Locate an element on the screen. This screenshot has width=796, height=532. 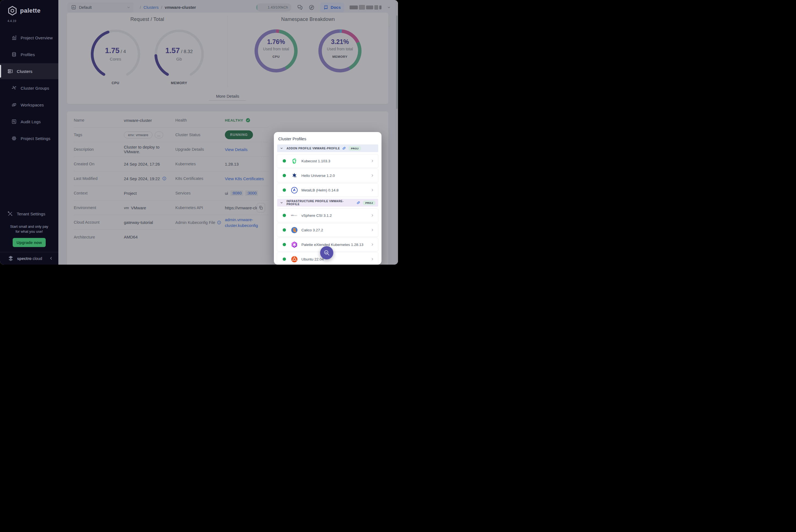
profile-layer-name: Calico 3.27.2 is located at coordinates (312, 230).